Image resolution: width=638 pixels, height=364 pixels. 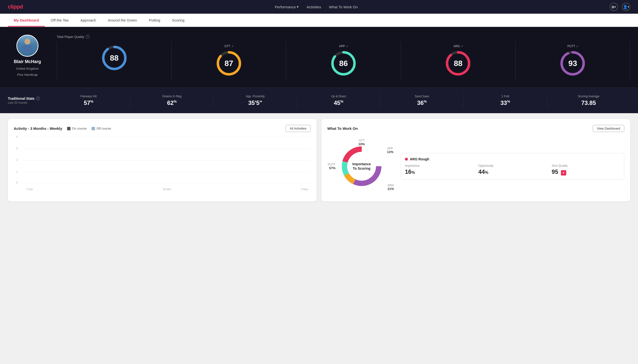 What do you see at coordinates (261, 189) in the screenshot?
I see `x-label-may: 9 May` at bounding box center [261, 189].